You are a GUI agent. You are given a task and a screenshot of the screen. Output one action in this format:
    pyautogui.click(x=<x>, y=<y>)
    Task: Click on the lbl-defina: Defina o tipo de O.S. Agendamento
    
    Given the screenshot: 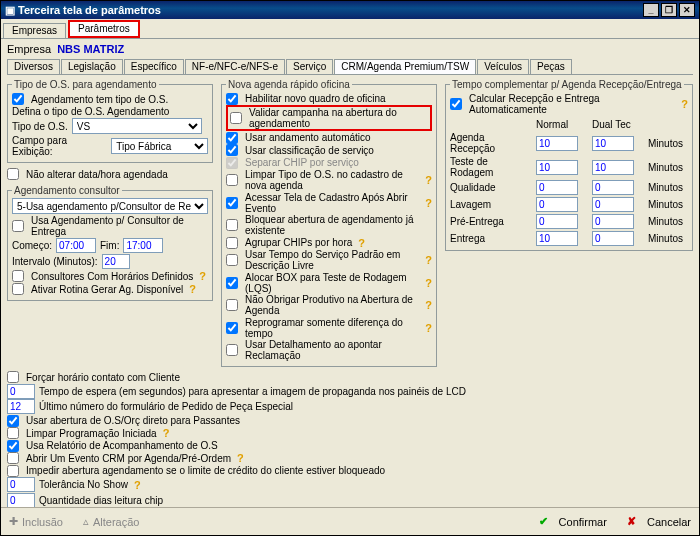 What is the action you would take?
    pyautogui.click(x=90, y=112)
    